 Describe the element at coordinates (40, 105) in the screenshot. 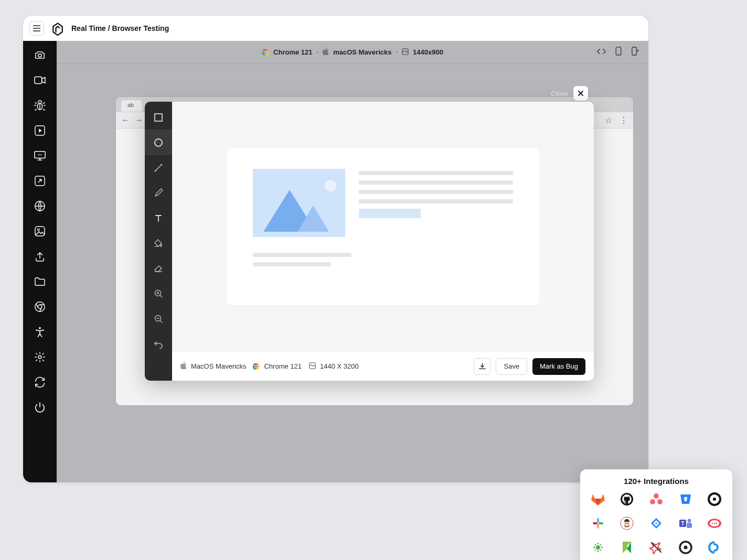

I see `bug-icon` at that location.